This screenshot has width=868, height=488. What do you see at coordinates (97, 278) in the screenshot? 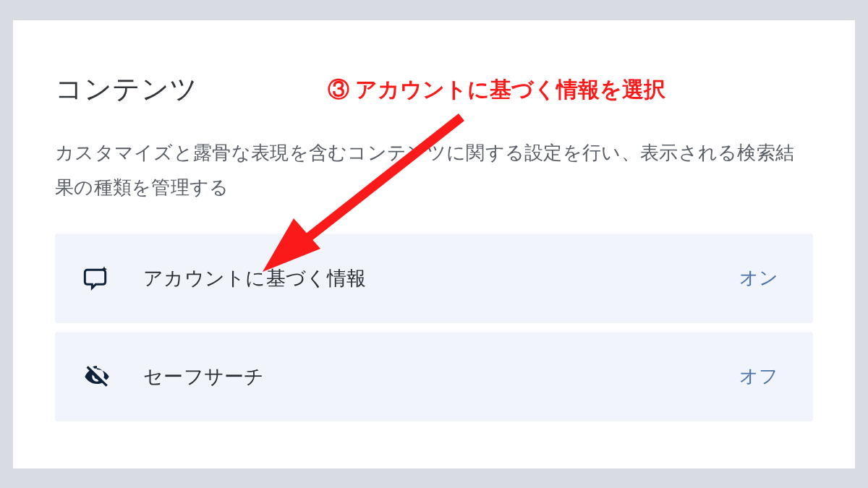
I see `chat-sparkle-icon` at bounding box center [97, 278].